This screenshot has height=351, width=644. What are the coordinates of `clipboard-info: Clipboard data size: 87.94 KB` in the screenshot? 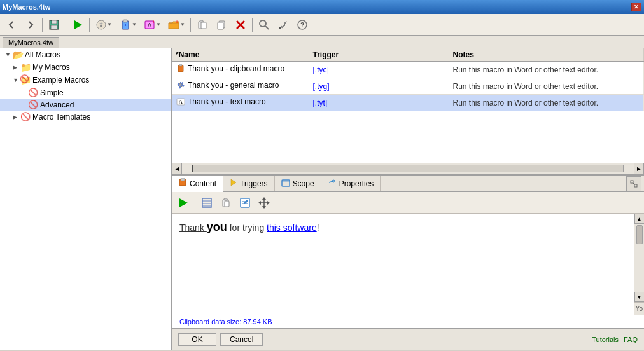 It's located at (408, 322).